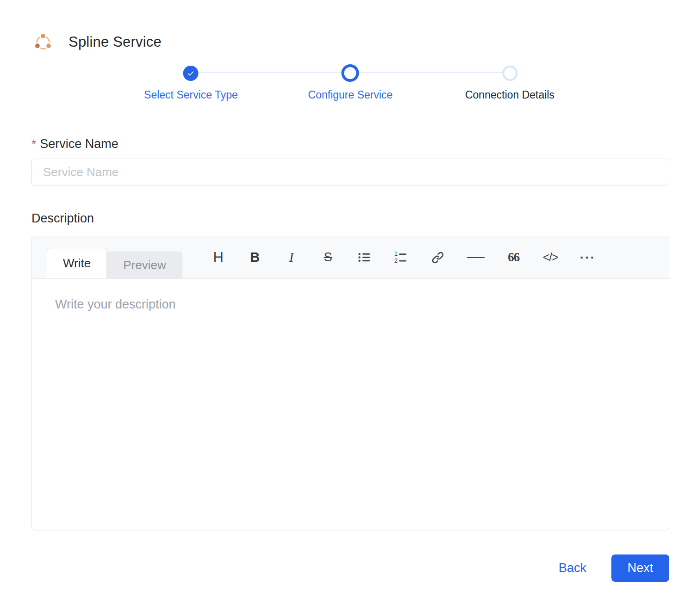 This screenshot has width=697, height=616. Describe the element at coordinates (396, 254) in the screenshot. I see `svg-text: 1` at that location.